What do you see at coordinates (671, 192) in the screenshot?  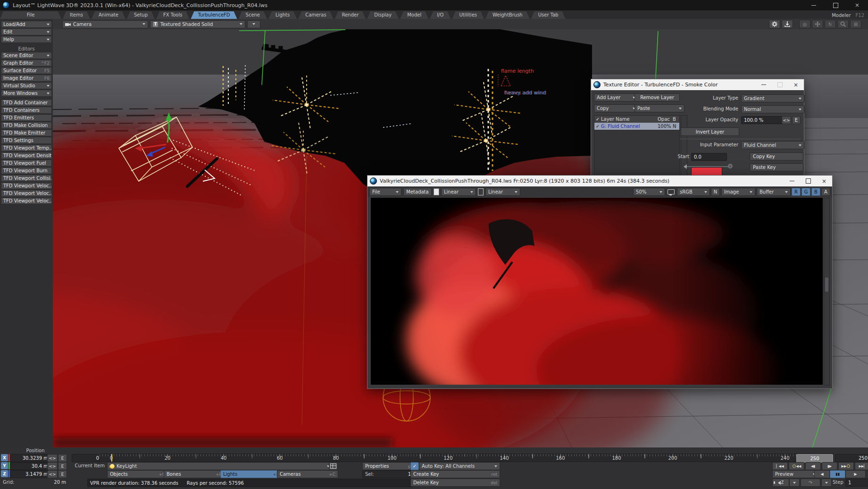 I see `monitor-icon` at bounding box center [671, 192].